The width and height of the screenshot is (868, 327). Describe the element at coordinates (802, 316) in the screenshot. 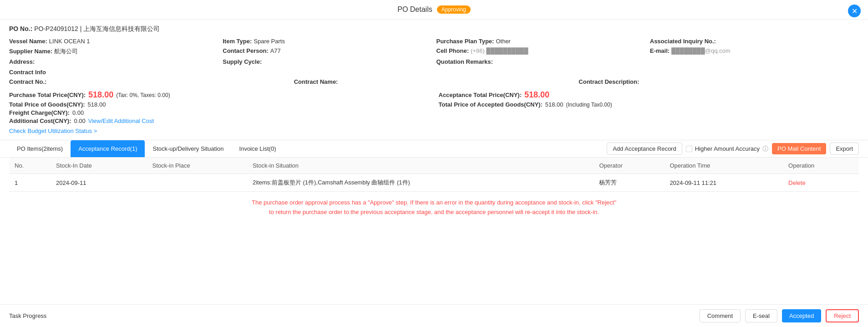

I see `accepted-button: Accepted` at that location.